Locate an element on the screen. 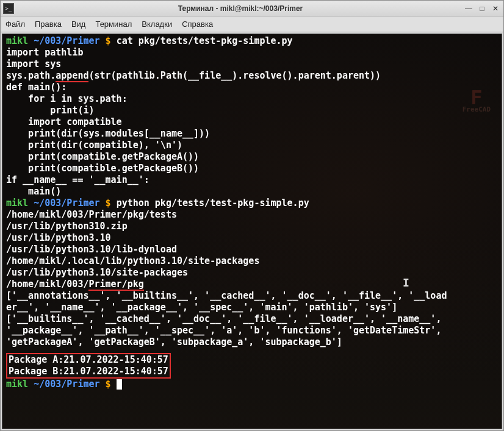  output-line: ['__annotations__', '__builtins__', '__c… is located at coordinates (252, 296).